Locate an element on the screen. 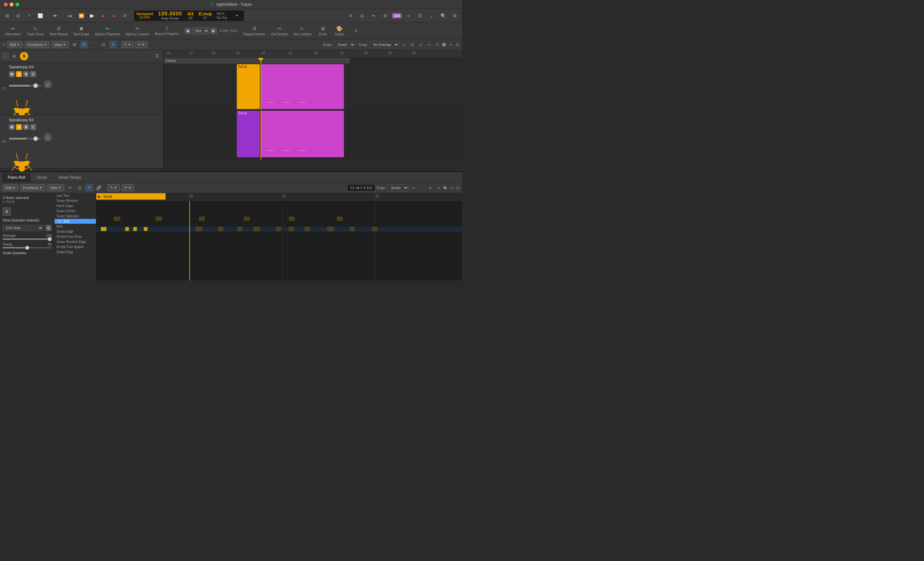  edit-dropdown: Edit ▼ is located at coordinates (15, 45).